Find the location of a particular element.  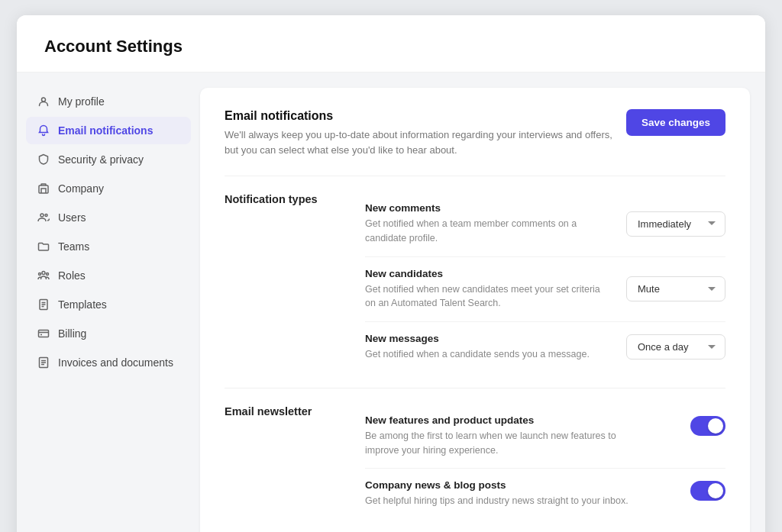

save-changes-button-top: Save changes is located at coordinates (676, 122).